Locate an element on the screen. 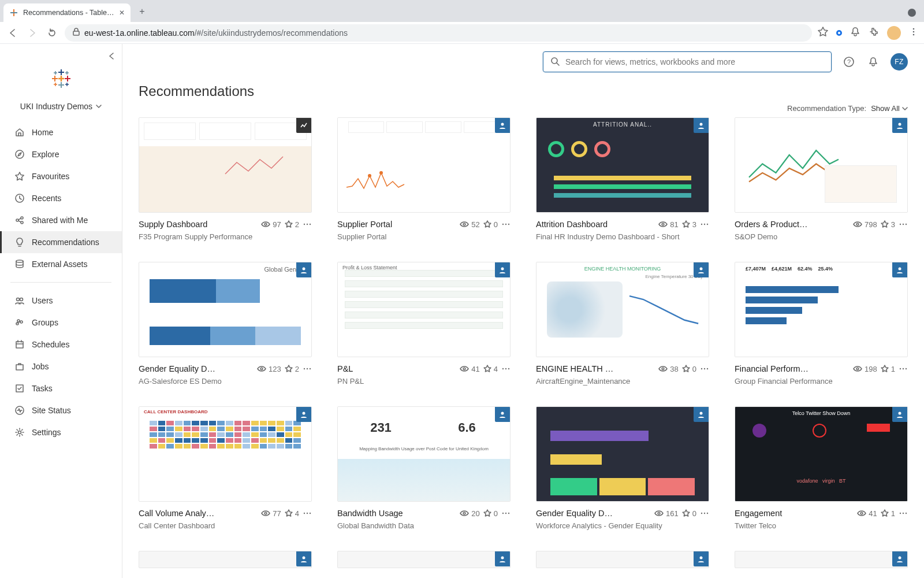  card-title: P&L is located at coordinates (397, 369).